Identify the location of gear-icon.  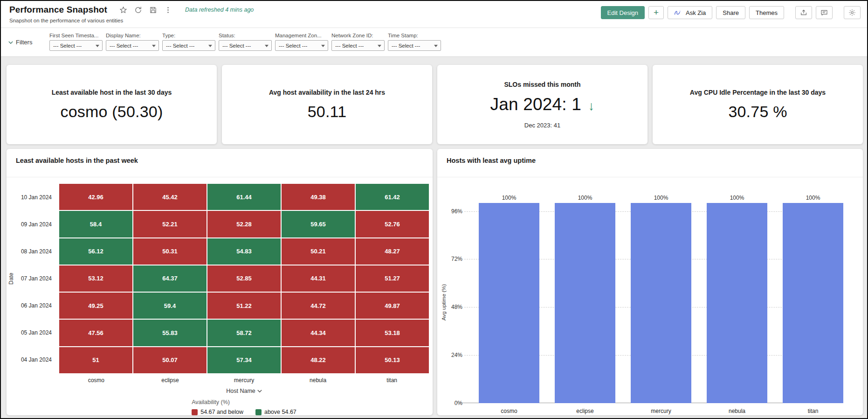
(852, 13).